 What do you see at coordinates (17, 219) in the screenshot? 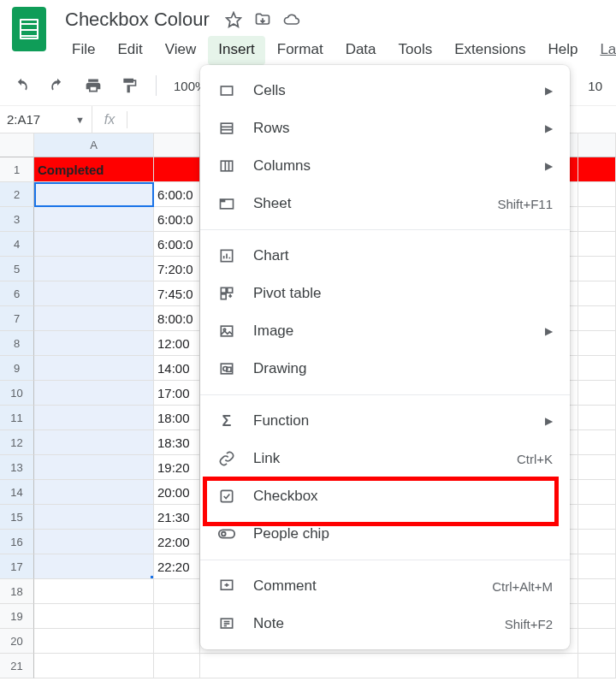
I see `row-header: 3` at bounding box center [17, 219].